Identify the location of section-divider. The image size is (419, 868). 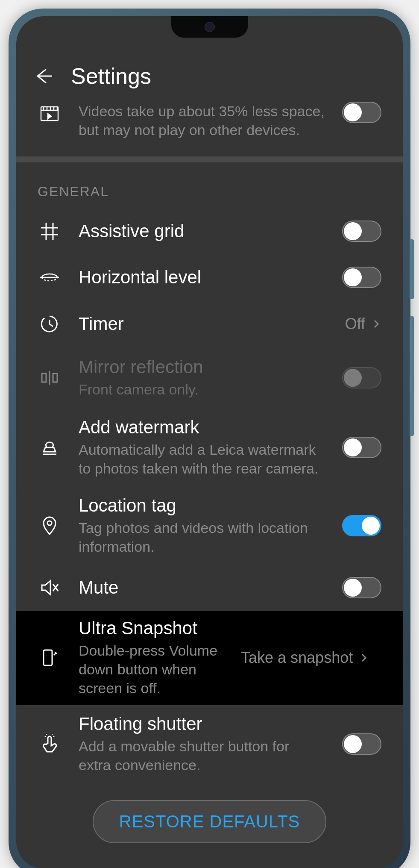
(209, 159).